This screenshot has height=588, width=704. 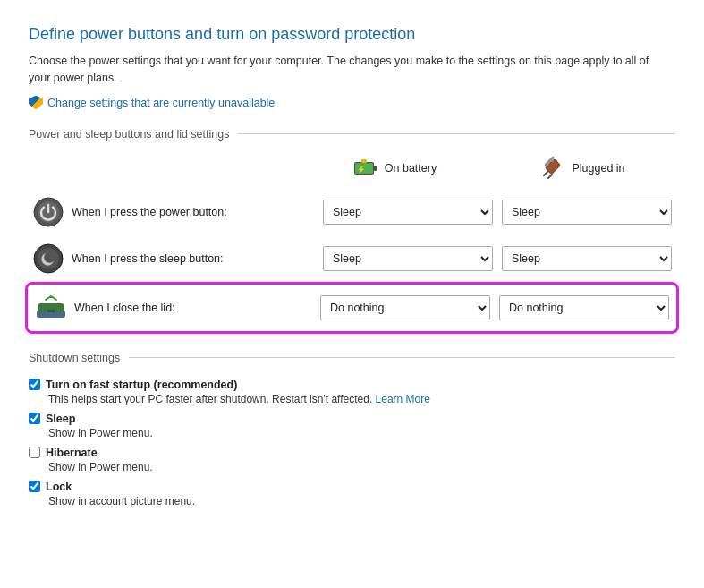 What do you see at coordinates (403, 399) in the screenshot?
I see `fast-startup-learn-more: Learn More` at bounding box center [403, 399].